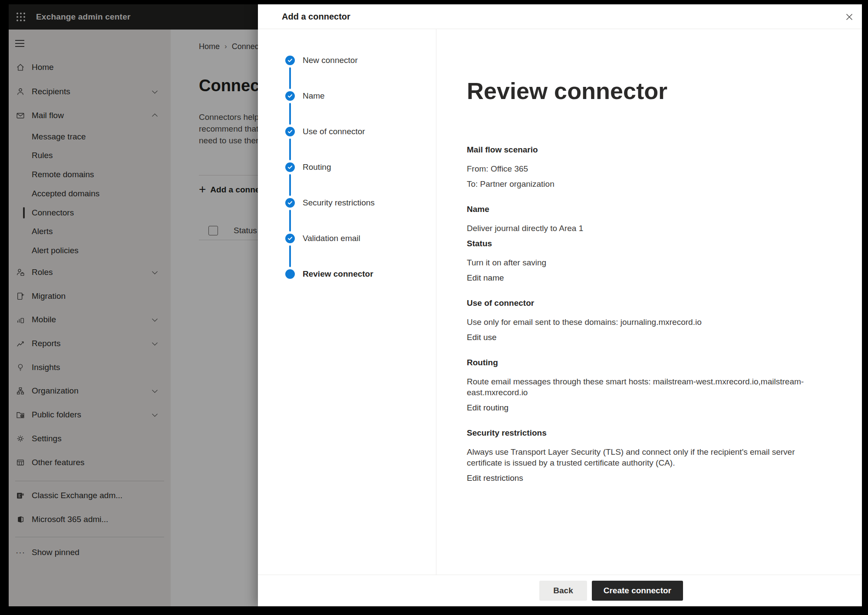 The width and height of the screenshot is (868, 615). Describe the element at coordinates (290, 274) in the screenshot. I see `step-active-icon` at that location.